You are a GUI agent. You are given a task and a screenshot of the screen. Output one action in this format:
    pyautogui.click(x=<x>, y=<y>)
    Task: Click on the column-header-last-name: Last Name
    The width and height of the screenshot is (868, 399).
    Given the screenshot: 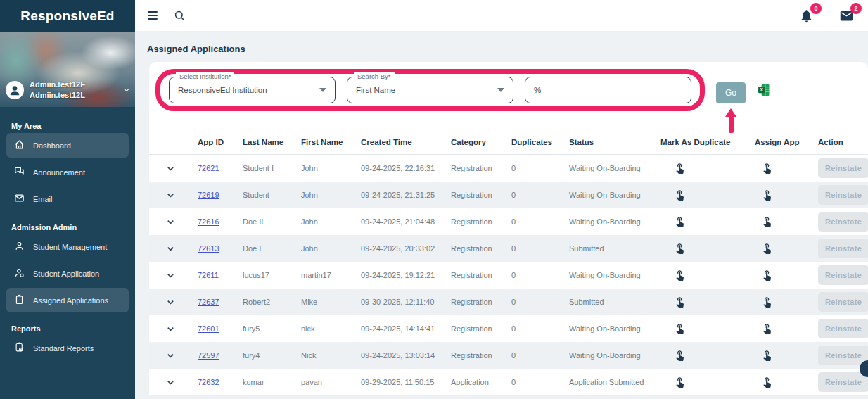 What is the action you would take?
    pyautogui.click(x=266, y=142)
    